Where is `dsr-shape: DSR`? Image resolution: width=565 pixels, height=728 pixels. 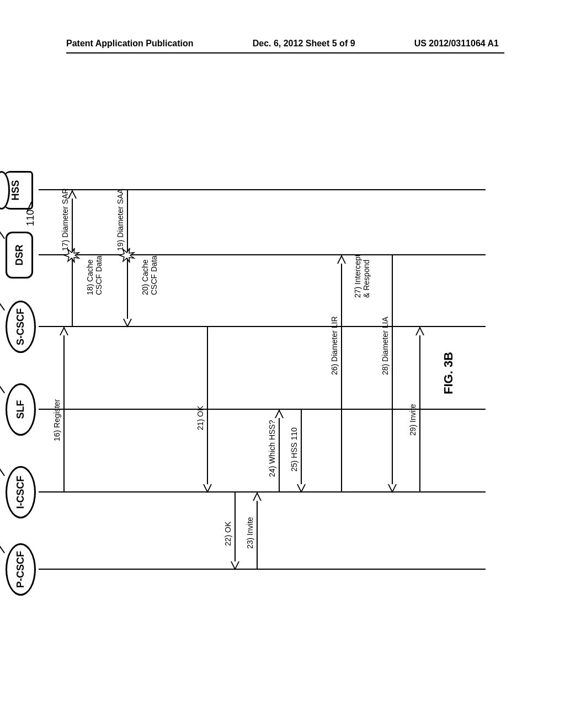 dsr-shape: DSR is located at coordinates (19, 255).